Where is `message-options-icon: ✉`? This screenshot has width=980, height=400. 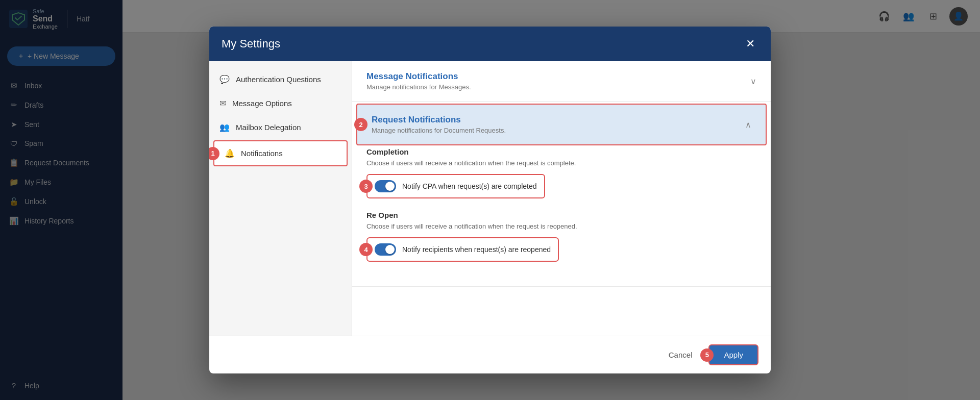 message-options-icon: ✉ is located at coordinates (223, 103).